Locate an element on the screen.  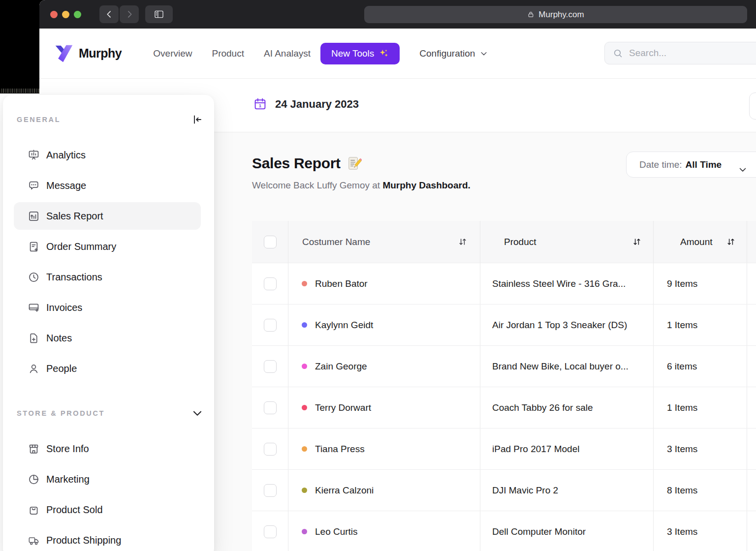
sidebar-item-label: People is located at coordinates (62, 369).